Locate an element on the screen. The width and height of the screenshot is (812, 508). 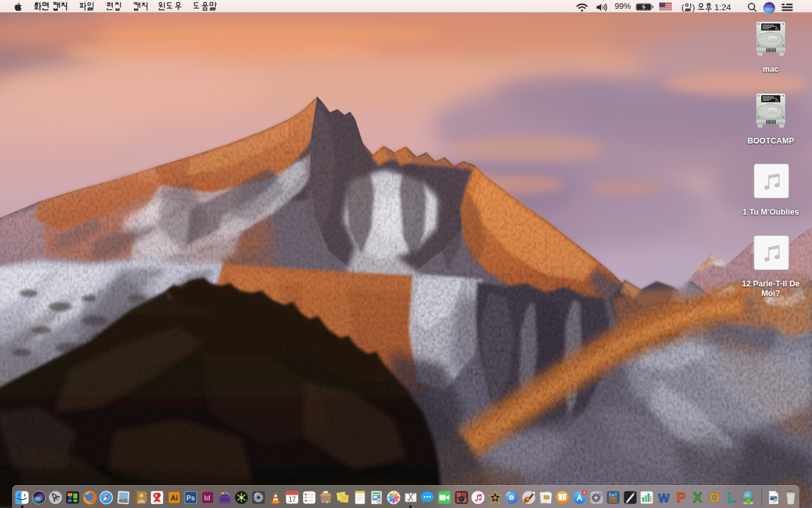
svg-text: Q is located at coordinates (324, 500).